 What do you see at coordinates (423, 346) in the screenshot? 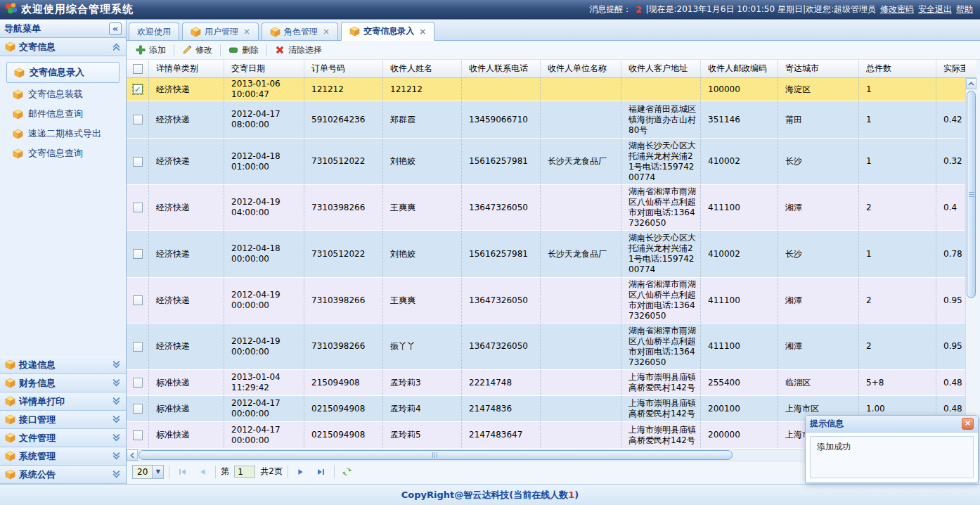
I see `cell-name: 振丫丫` at bounding box center [423, 346].